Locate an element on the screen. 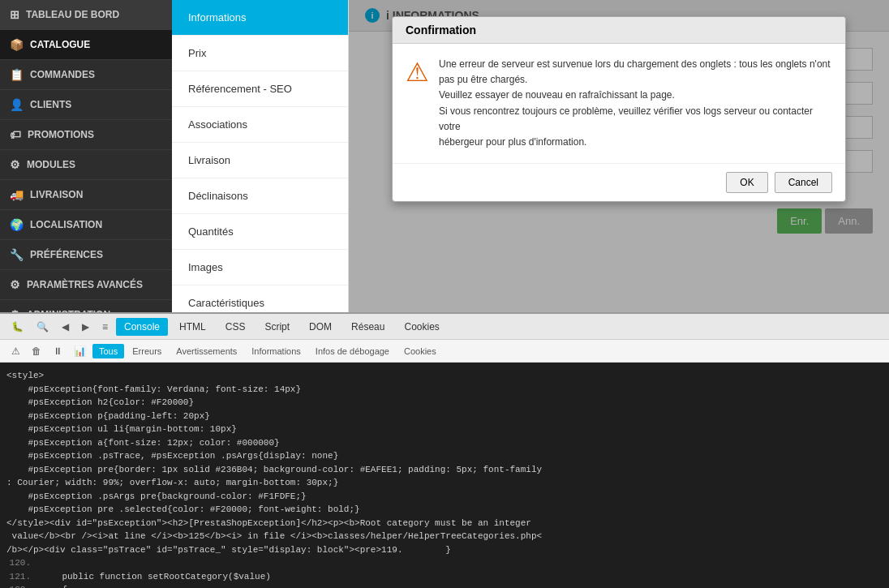  devtools-subtab-erreurs: Erreurs is located at coordinates (147, 351).